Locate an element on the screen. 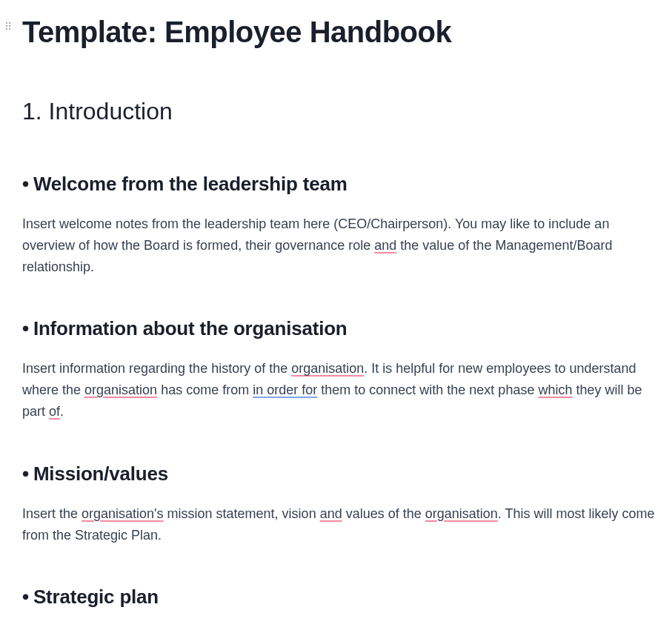  subsection-heading: •Information about the organisation is located at coordinates (339, 329).